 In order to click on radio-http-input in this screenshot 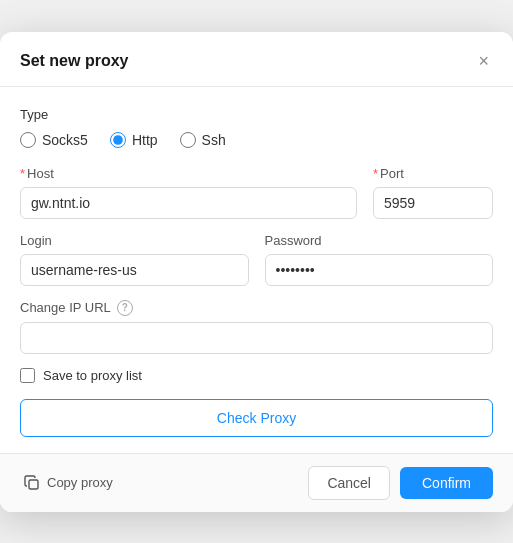, I will do `click(118, 140)`.